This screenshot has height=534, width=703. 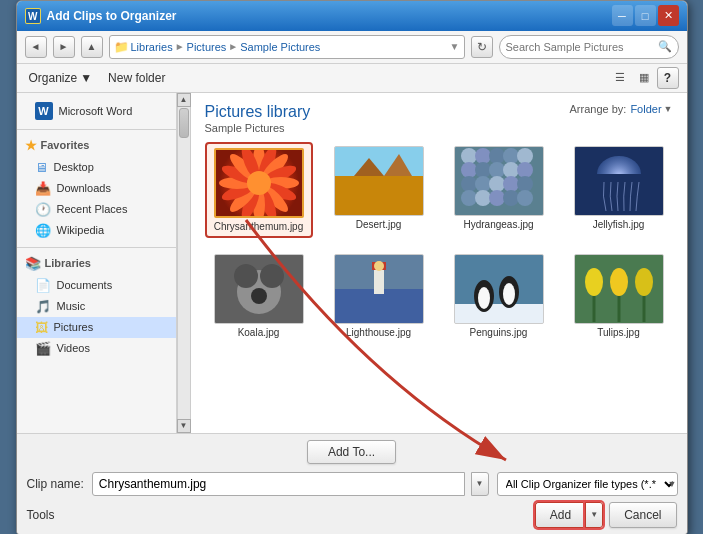 What do you see at coordinates (36, 47) in the screenshot?
I see `back-button: ◄` at bounding box center [36, 47].